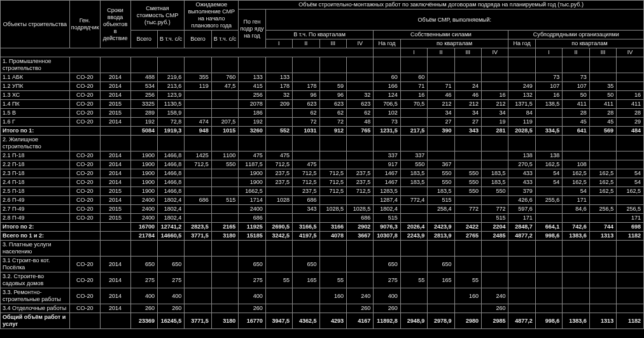 Image resolution: width=644 pixels, height=338 pixels. I want to click on cell: 2015, so click(115, 192).